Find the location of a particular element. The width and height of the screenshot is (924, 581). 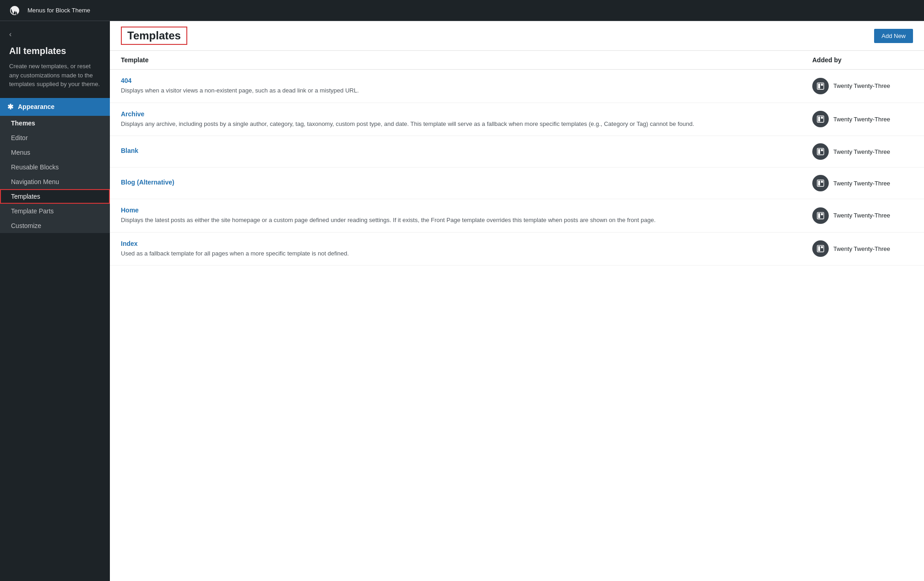

sidebar-item-navigation-menu: Navigation Menu is located at coordinates (55, 182).